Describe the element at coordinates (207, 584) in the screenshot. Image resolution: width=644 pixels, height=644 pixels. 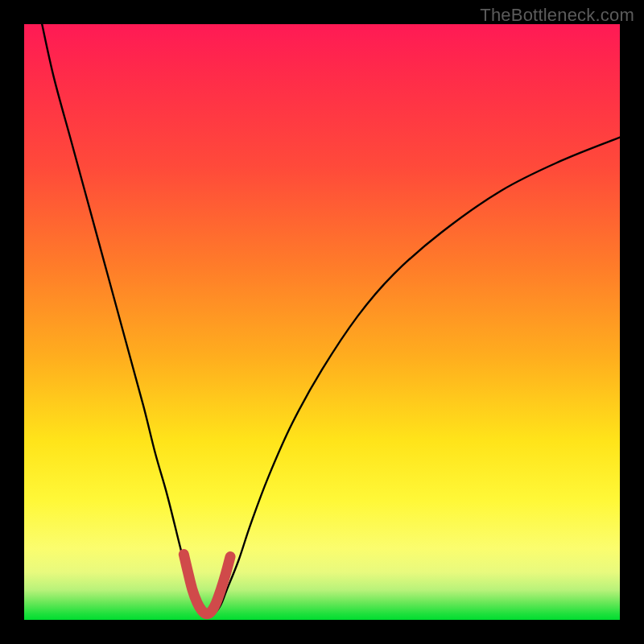
I see `curve-highlight` at that location.